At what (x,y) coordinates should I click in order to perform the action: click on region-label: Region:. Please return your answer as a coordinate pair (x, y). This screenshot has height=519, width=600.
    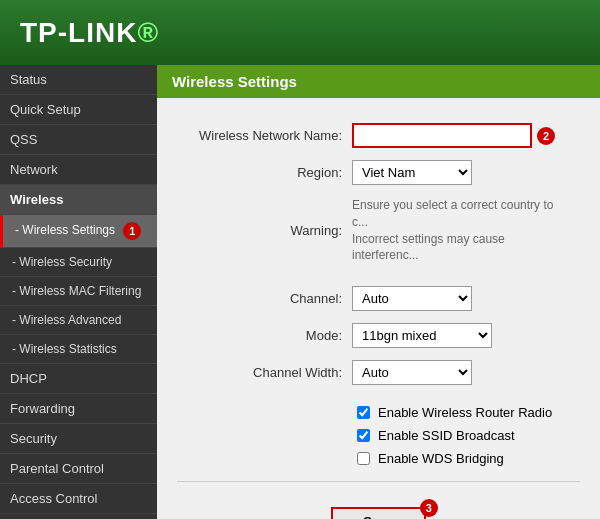
    Looking at the image, I should click on (264, 172).